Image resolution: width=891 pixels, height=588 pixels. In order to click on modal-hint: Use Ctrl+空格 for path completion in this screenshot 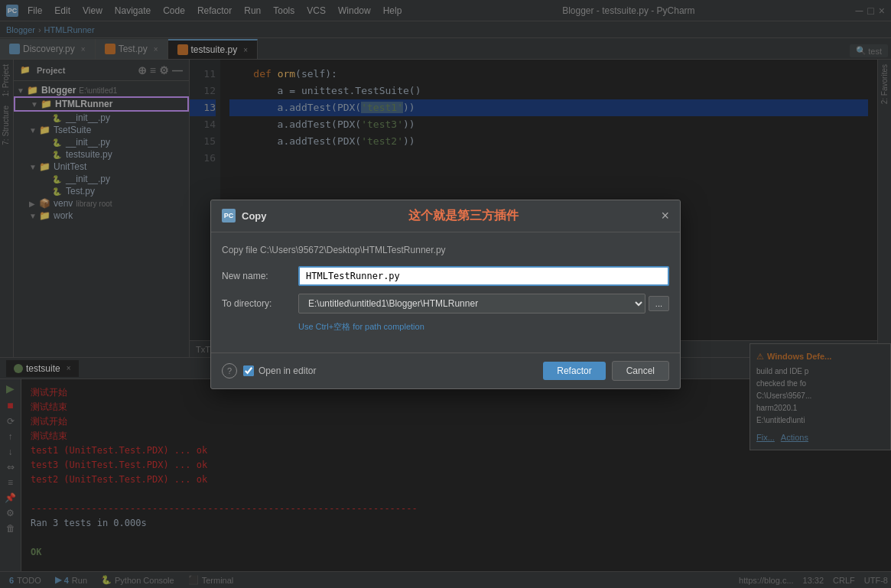, I will do `click(483, 327)`.